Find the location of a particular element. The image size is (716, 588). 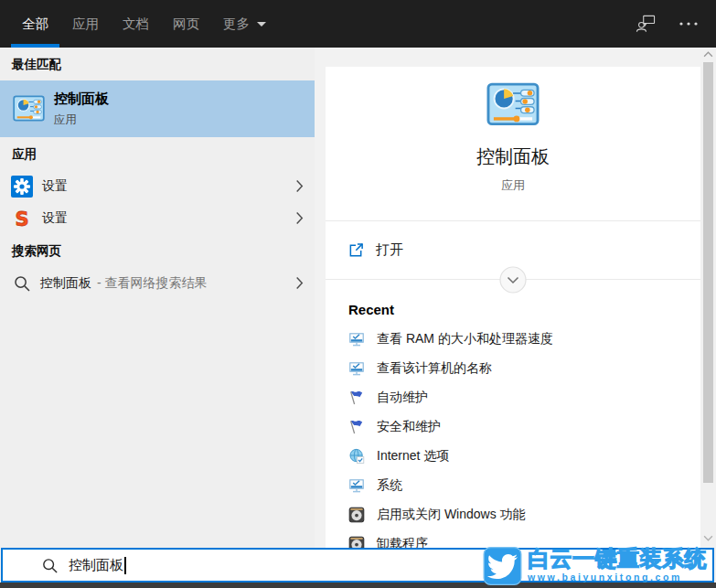

open-external-icon is located at coordinates (357, 251).